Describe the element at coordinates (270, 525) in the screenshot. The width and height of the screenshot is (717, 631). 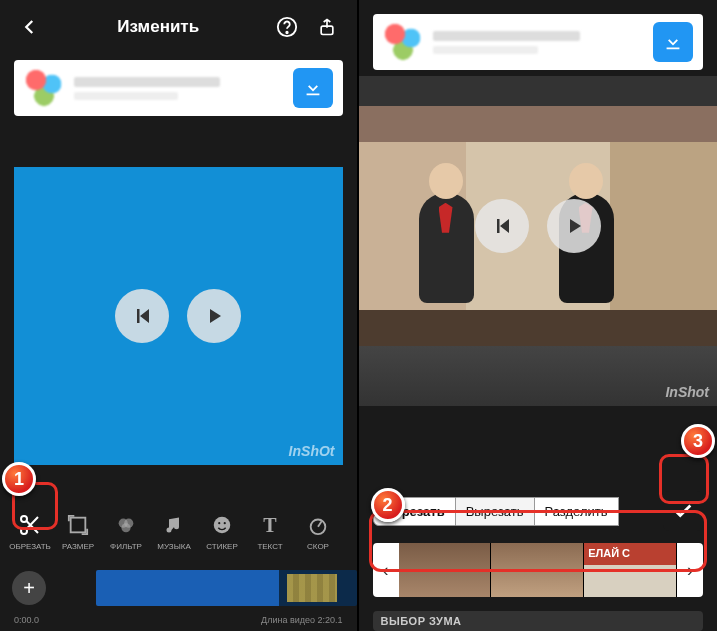
I see `text-icon: T` at that location.